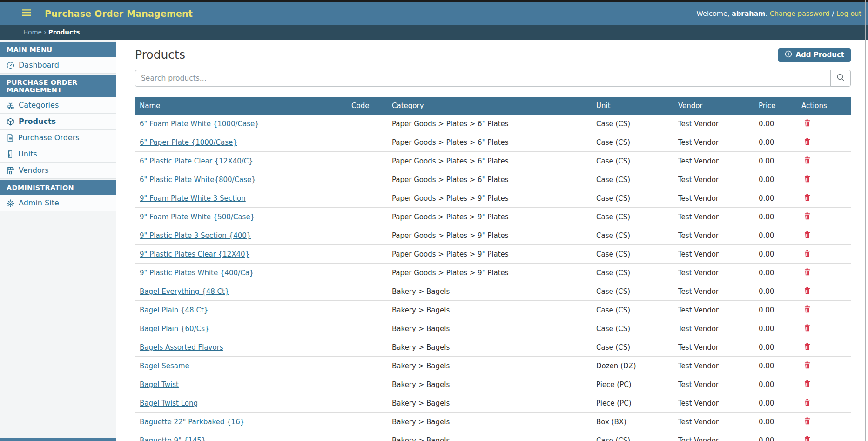 This screenshot has height=441, width=868. Describe the element at coordinates (197, 217) in the screenshot. I see `product-name-link: 9" Foam Plate White {500/Case}` at that location.